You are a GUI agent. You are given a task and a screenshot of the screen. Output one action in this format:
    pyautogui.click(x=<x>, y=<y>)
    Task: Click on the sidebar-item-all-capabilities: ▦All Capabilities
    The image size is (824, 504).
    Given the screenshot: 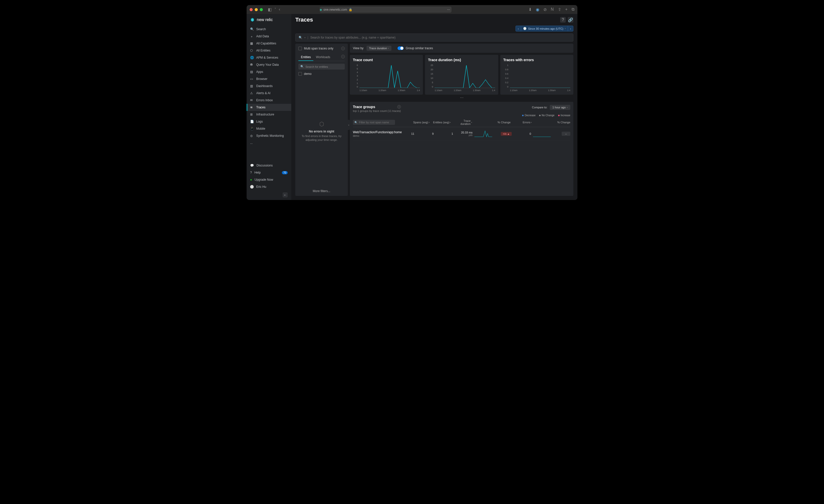 What is the action you would take?
    pyautogui.click(x=269, y=43)
    